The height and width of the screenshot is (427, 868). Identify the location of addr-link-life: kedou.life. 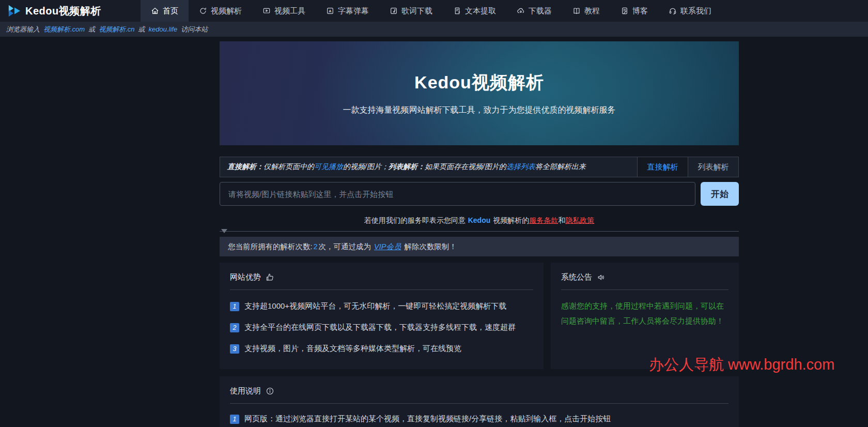
(163, 29).